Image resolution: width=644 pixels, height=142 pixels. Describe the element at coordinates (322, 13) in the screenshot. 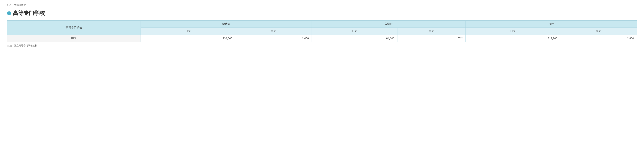

I see `section-header: 高等专门学校` at that location.